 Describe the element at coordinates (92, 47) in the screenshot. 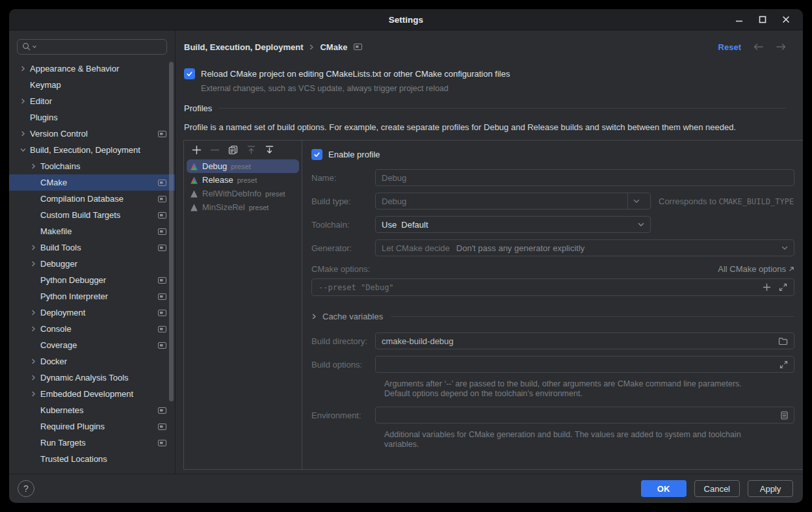

I see `settings-search-input` at that location.